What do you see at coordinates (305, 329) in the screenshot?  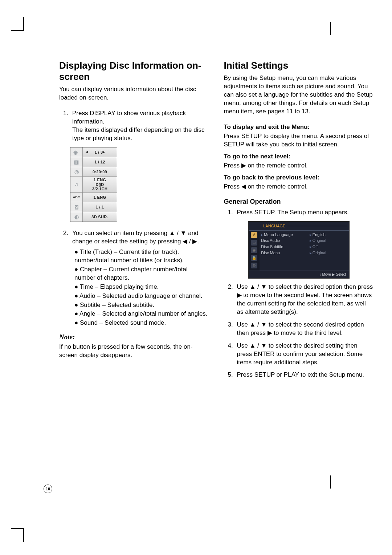 I see `genop-step-3: Use ▲ / ▼ to select the second desired o…` at bounding box center [305, 329].